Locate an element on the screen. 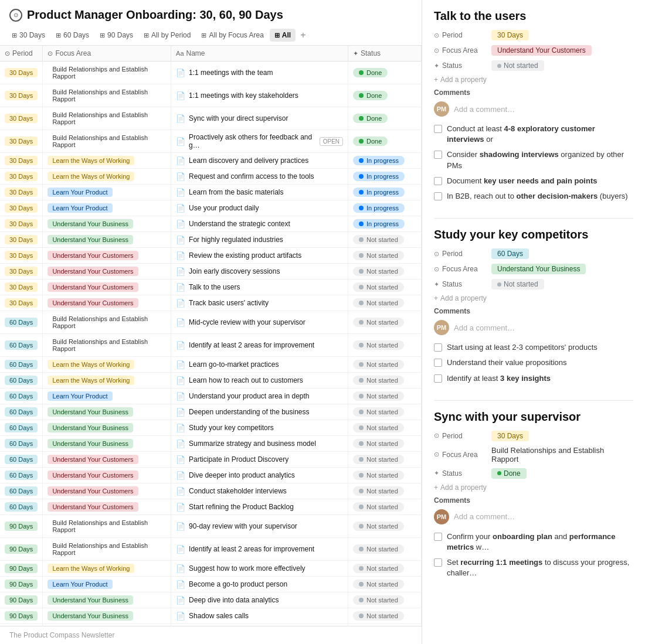 The height and width of the screenshot is (644, 645). name-text: Deepen understanding of the business is located at coordinates (249, 412).